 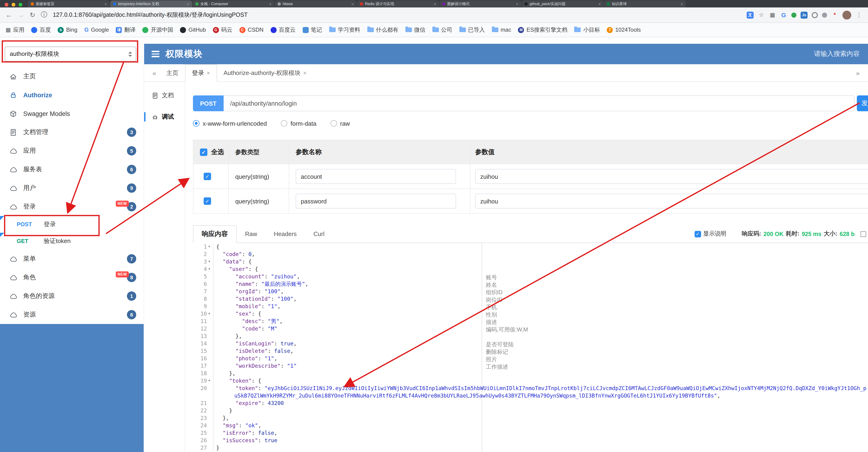 I want to click on response-tab-Raw: Raw, so click(x=251, y=234).